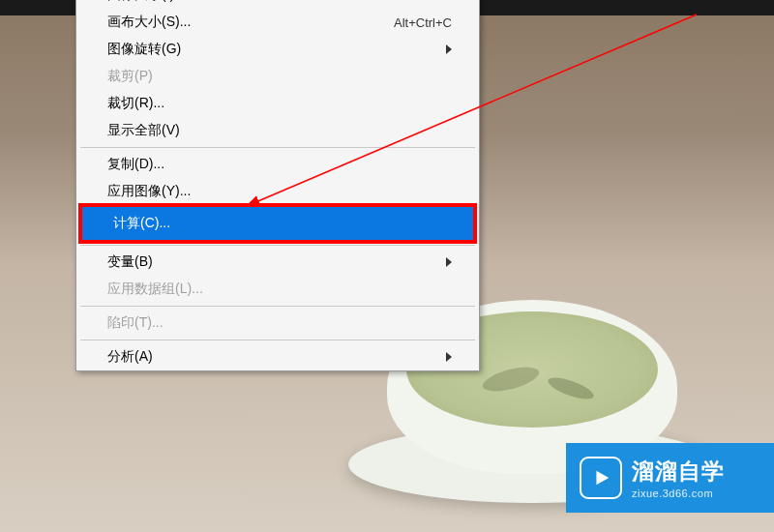  What do you see at coordinates (278, 49) in the screenshot?
I see `menu-item-image-rotation: 图像旋转(G)` at bounding box center [278, 49].